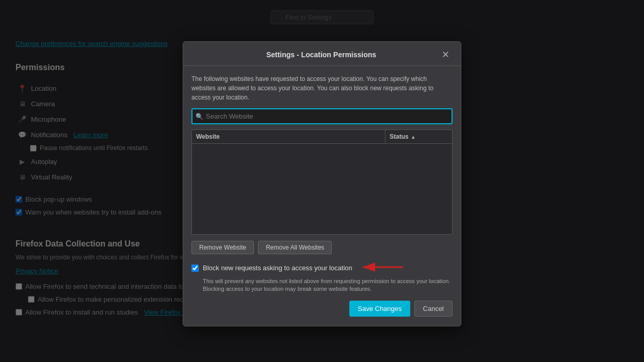 The height and width of the screenshot is (362, 644). Describe the element at coordinates (418, 137) in the screenshot. I see `col-status-header: Status ▲` at that location.